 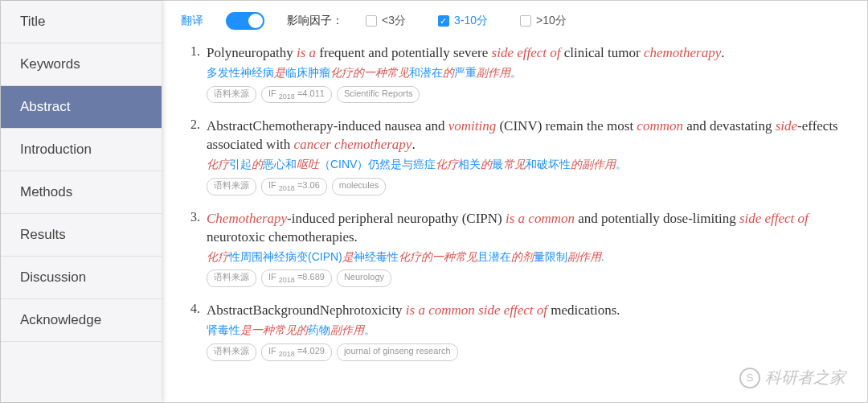 What do you see at coordinates (551, 21) in the screenshot?
I see `filter-option-label: >10分` at bounding box center [551, 21].